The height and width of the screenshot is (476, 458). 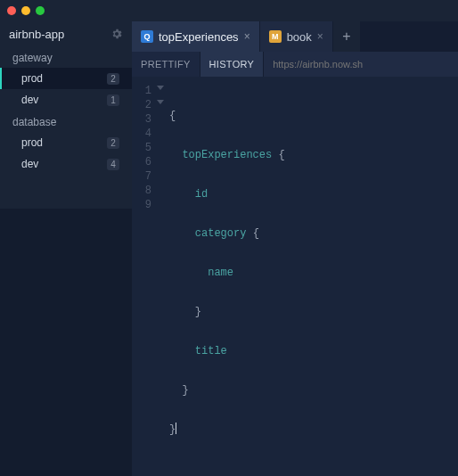 What do you see at coordinates (295, 64) in the screenshot?
I see `toolbar: PRETTIFY HISTORY` at bounding box center [295, 64].